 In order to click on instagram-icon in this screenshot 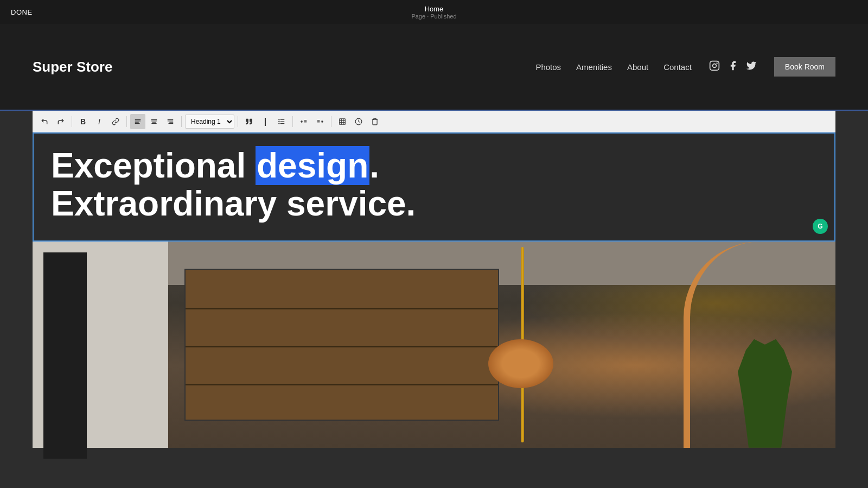, I will do `click(714, 67)`.